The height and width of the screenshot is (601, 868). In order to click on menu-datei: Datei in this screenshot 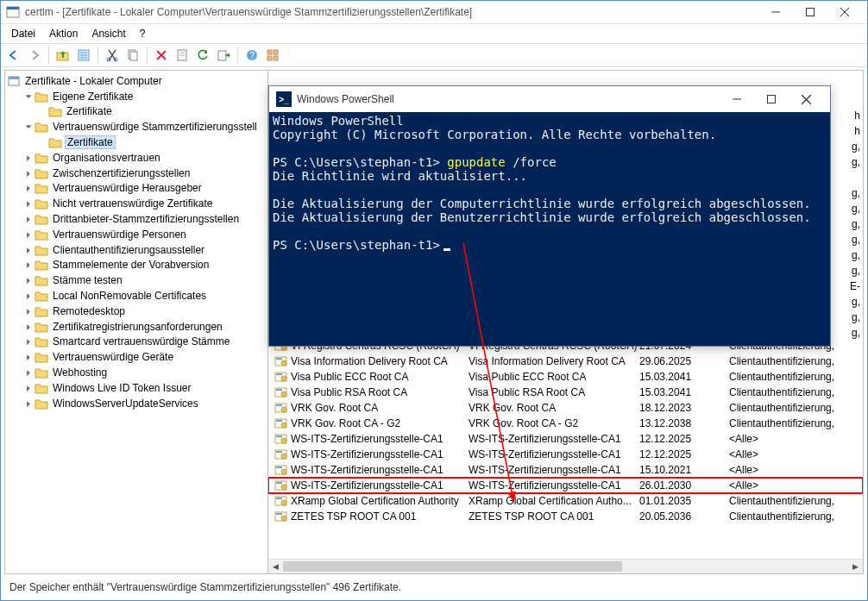, I will do `click(23, 34)`.